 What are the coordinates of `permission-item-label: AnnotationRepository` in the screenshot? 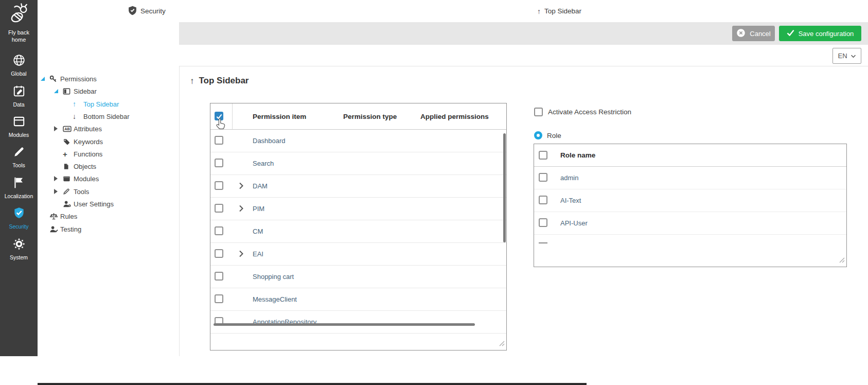 It's located at (285, 322).